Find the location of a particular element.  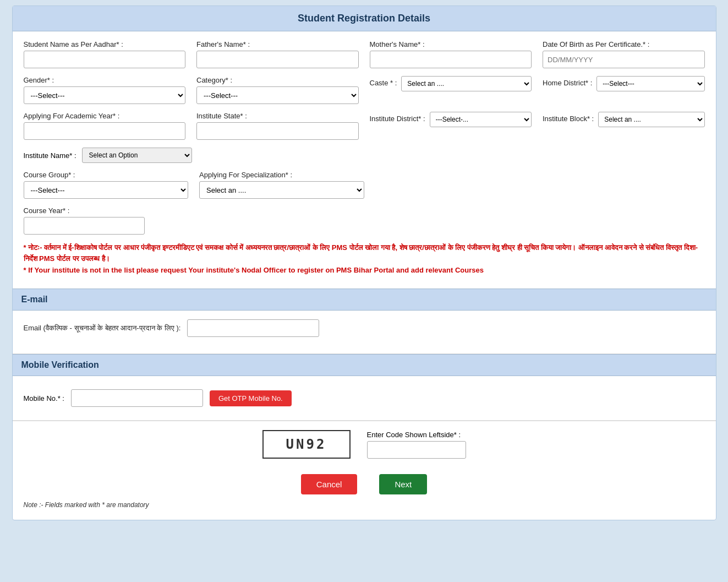

academic-year-group: Applying For Academic Year* : is located at coordinates (105, 126).